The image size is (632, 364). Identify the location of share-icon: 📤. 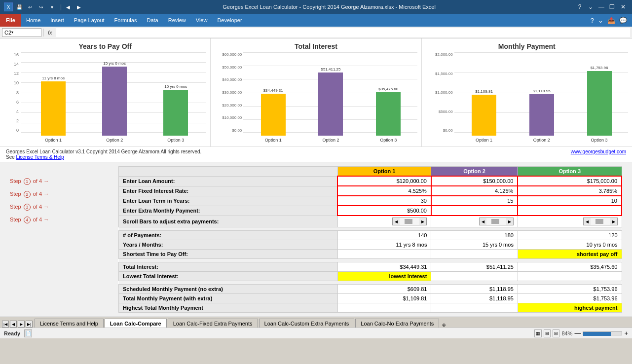
(611, 21).